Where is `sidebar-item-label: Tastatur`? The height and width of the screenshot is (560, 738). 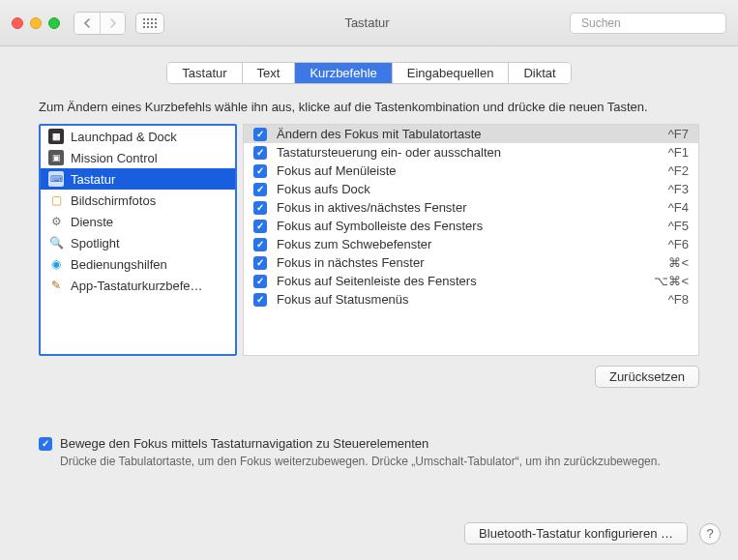
sidebar-item-label: Tastatur is located at coordinates (93, 180).